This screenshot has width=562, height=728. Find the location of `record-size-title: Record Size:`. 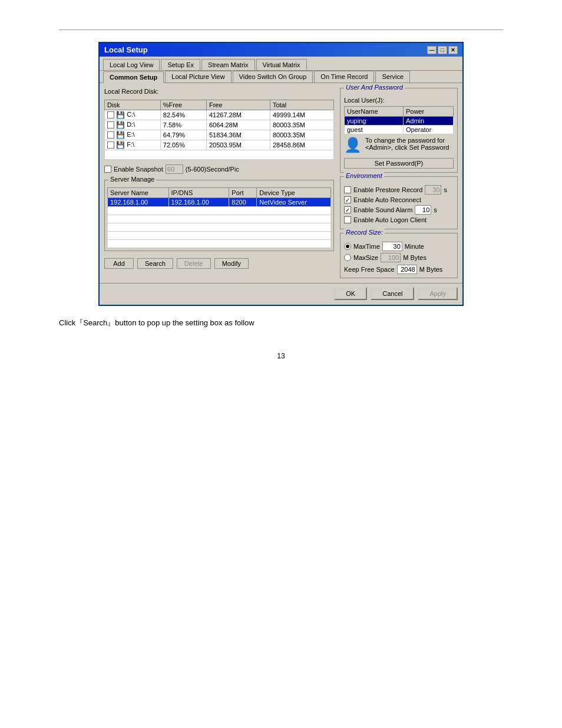

record-size-title: Record Size: is located at coordinates (364, 232).